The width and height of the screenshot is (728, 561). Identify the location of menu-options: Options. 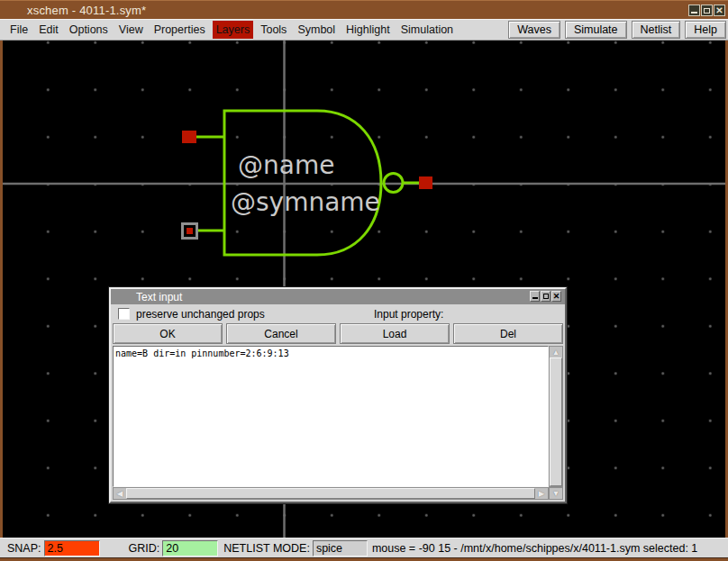
(88, 30).